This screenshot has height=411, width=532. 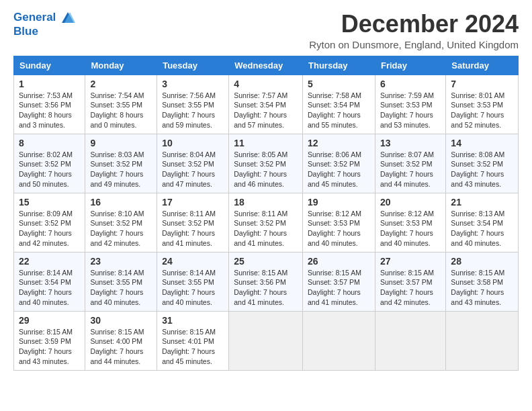 I want to click on day-number: 14, so click(x=482, y=143).